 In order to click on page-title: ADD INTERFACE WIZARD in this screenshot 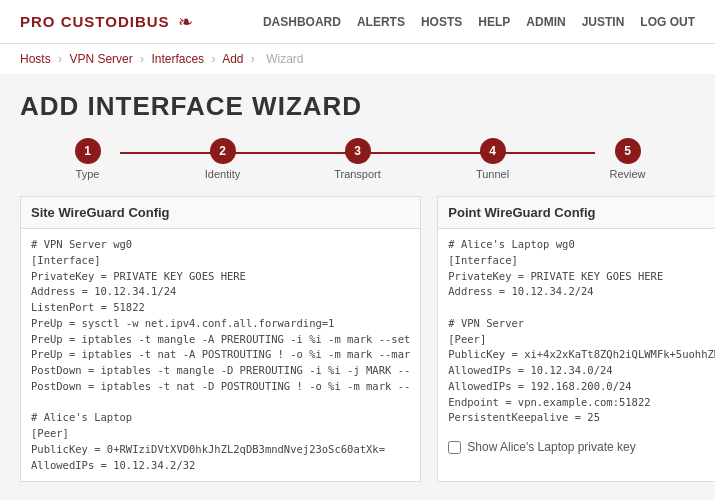, I will do `click(358, 102)`.